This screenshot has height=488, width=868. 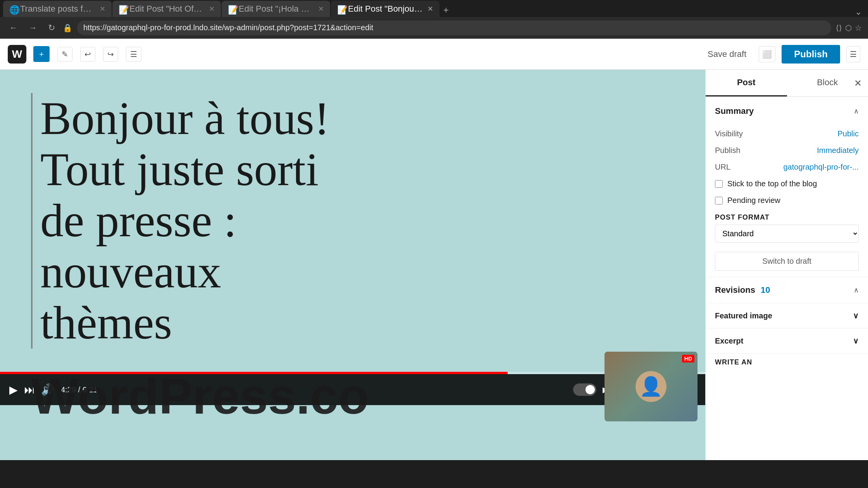 I want to click on pending-review-row: Pending review, so click(x=787, y=201).